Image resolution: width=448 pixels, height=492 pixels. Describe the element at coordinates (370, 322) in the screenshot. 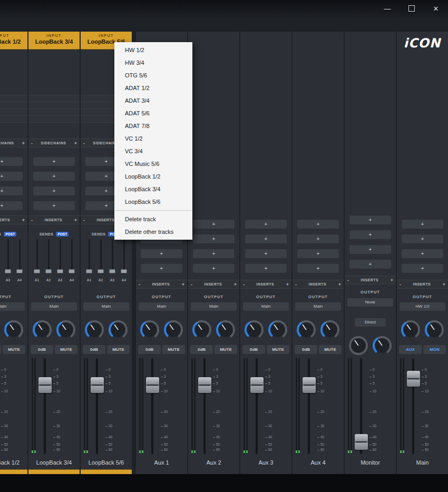

I see `direct-monitor-button: Direct` at that location.